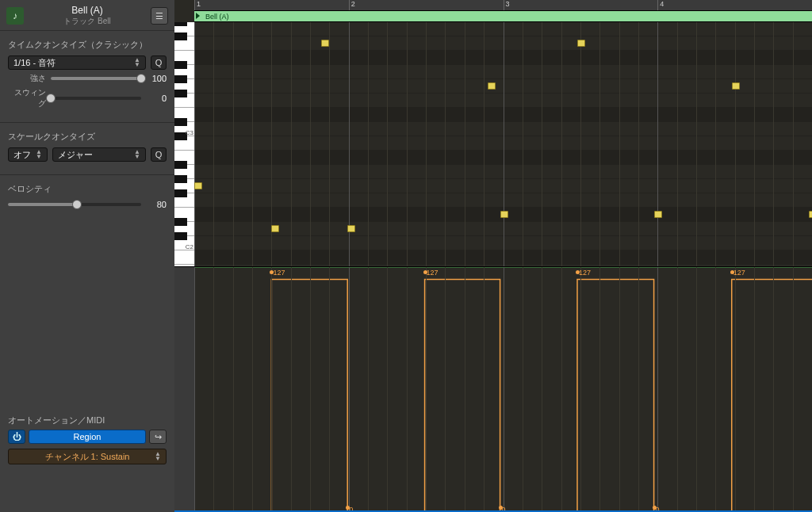 This screenshot has height=512, width=812. What do you see at coordinates (184, 144) in the screenshot?
I see `piano-keys: C3C2` at bounding box center [184, 144].